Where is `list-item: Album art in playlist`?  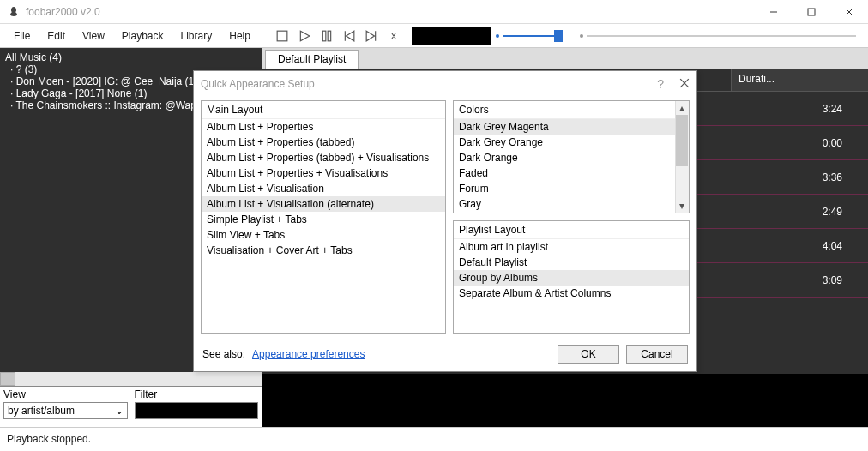 list-item: Album art in playlist is located at coordinates (571, 247).